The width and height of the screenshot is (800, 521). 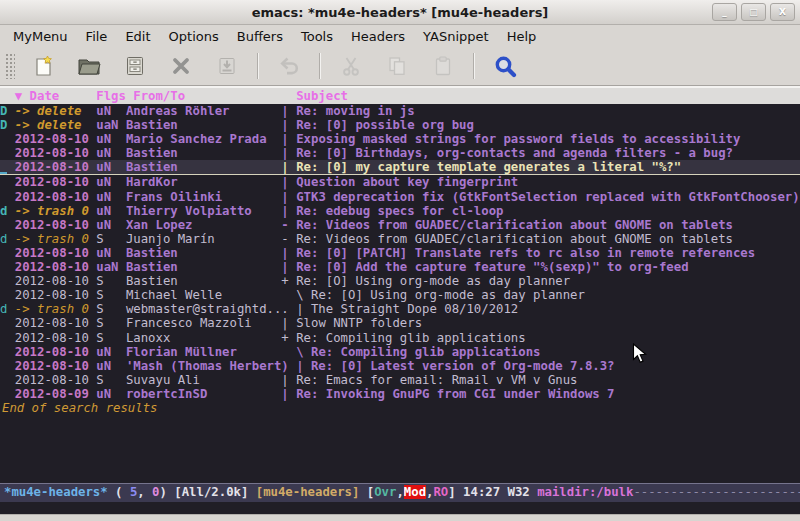 What do you see at coordinates (8, 211) in the screenshot?
I see `mark-indicator: d` at bounding box center [8, 211].